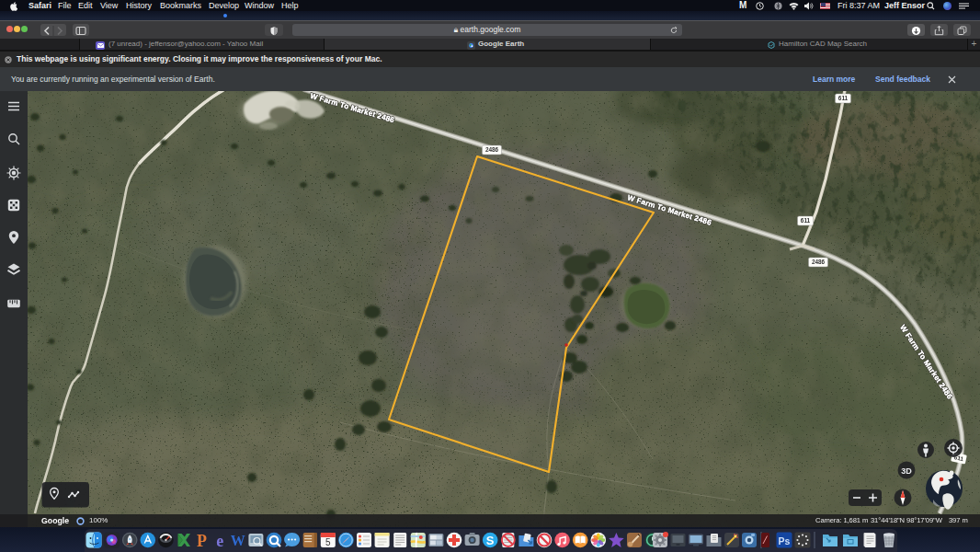  I want to click on svg-text: W, so click(238, 541).